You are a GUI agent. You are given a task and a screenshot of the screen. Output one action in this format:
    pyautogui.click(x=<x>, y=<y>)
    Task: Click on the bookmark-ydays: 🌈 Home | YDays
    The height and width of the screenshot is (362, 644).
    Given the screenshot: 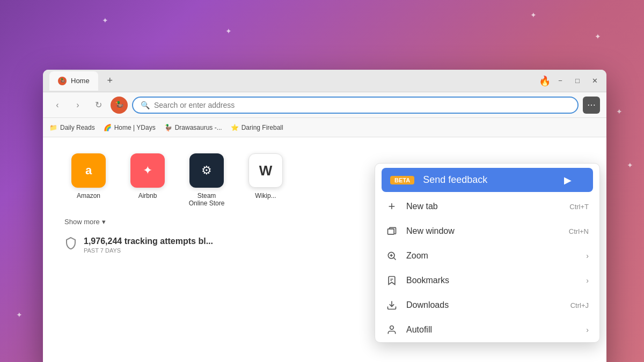 What is the action you would take?
    pyautogui.click(x=130, y=128)
    